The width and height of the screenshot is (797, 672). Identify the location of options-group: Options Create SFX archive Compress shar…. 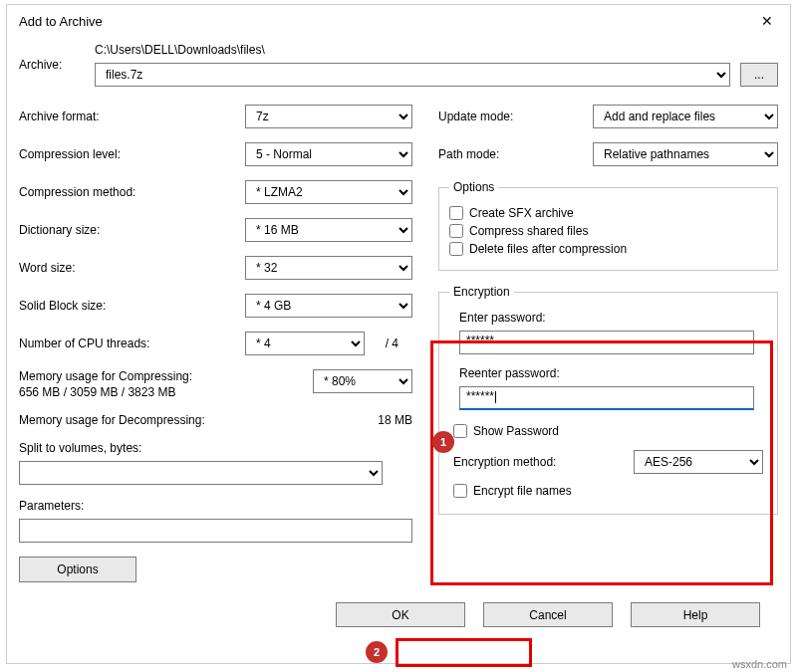
(608, 225).